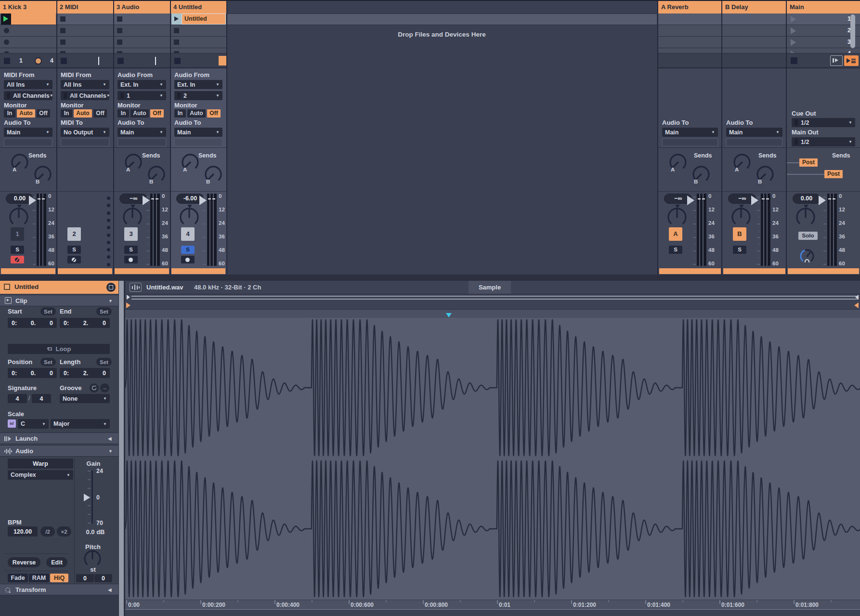 The image size is (860, 616). What do you see at coordinates (103, 578) in the screenshot?
I see `pitch-cents: 0` at bounding box center [103, 578].